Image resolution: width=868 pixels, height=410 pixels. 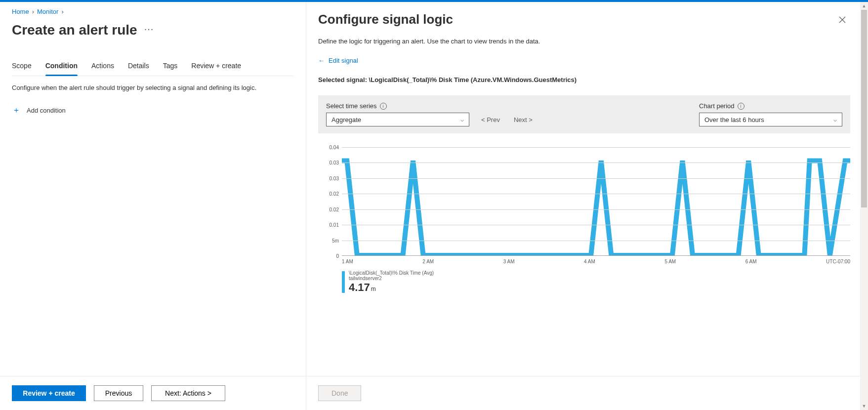 I want to click on scroll-up-arrow: ▲, so click(x=864, y=6).